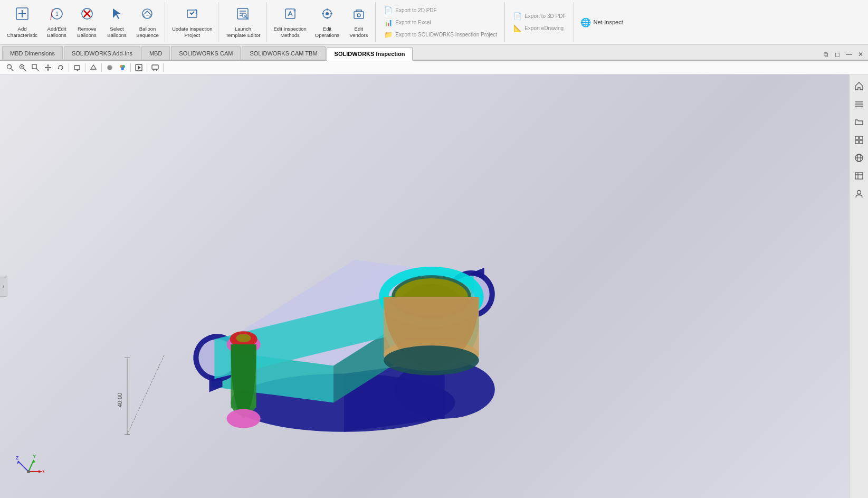 The height and width of the screenshot is (498, 868). What do you see at coordinates (48, 68) in the screenshot?
I see `view-btn-pan` at bounding box center [48, 68].